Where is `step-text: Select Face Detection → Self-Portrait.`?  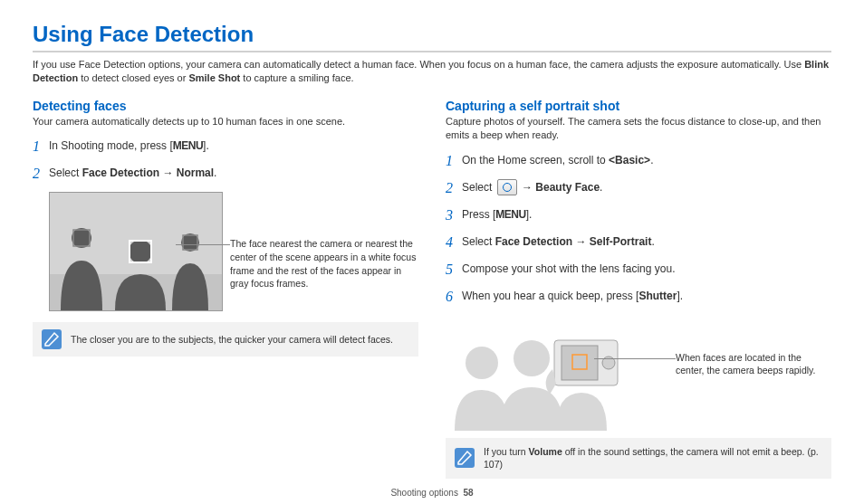 step-text: Select Face Detection → Self-Portrait. is located at coordinates (558, 241).